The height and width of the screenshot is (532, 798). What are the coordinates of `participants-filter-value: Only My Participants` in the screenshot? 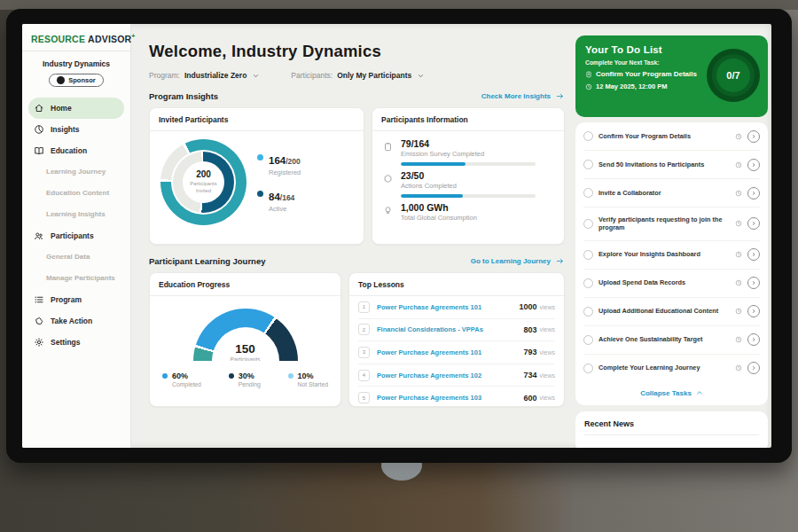 It's located at (374, 75).